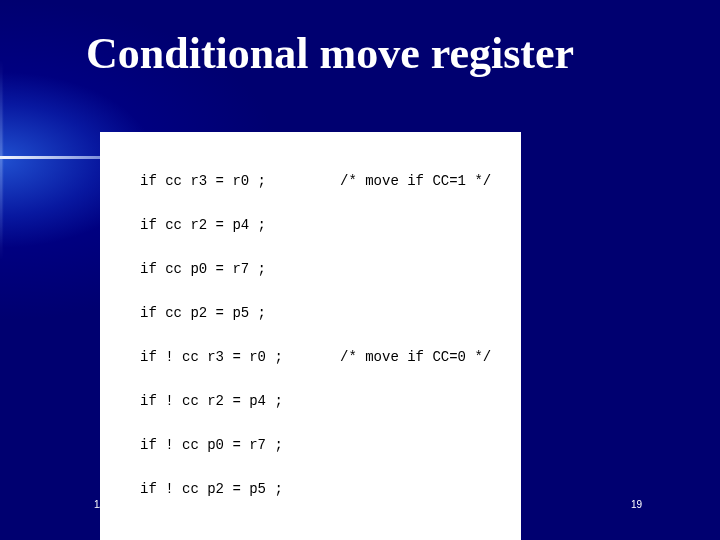  What do you see at coordinates (203, 313) in the screenshot?
I see `code-text: if cc p2 = p5 ;` at bounding box center [203, 313].